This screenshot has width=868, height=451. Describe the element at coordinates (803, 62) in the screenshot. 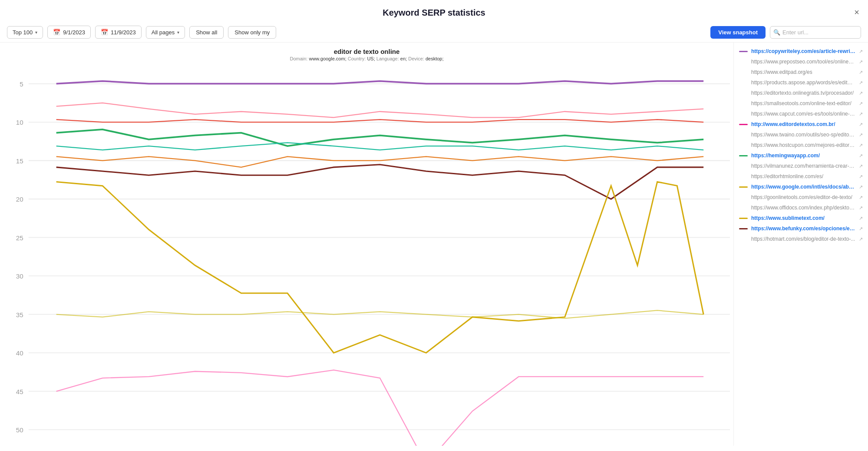

I see `legend-url: https://www.prepostseo.com/tool/es/onlin…` at that location.